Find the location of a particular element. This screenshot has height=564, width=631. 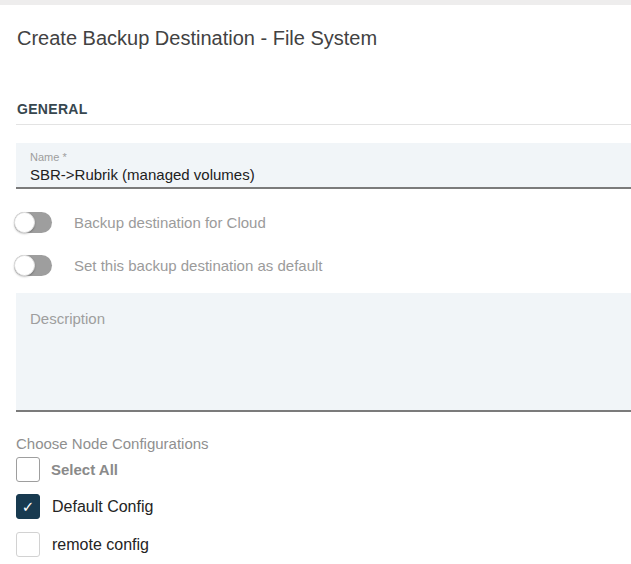

select-all-checkbox is located at coordinates (28, 470).